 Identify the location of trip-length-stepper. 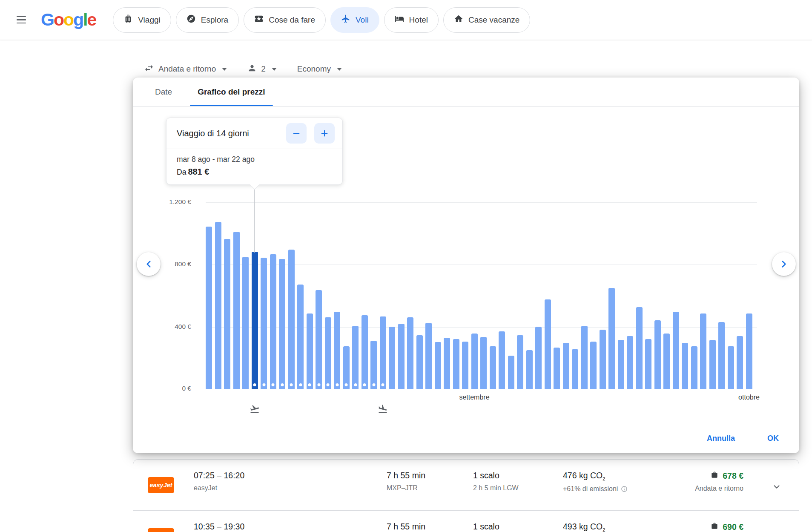
(310, 133).